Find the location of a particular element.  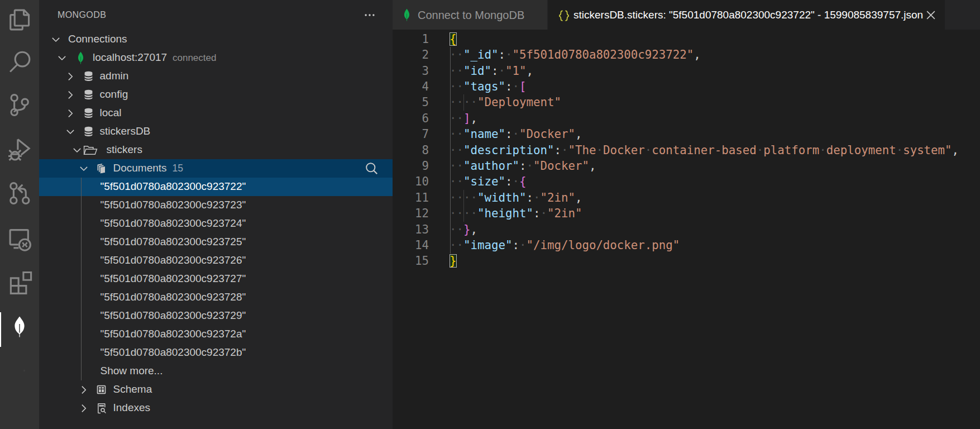

tree-label: localhost:27017 is located at coordinates (130, 58).